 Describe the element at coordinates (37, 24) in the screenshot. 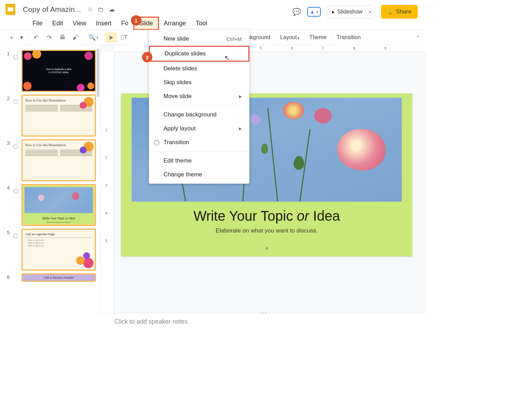

I see `menu-file: File` at that location.